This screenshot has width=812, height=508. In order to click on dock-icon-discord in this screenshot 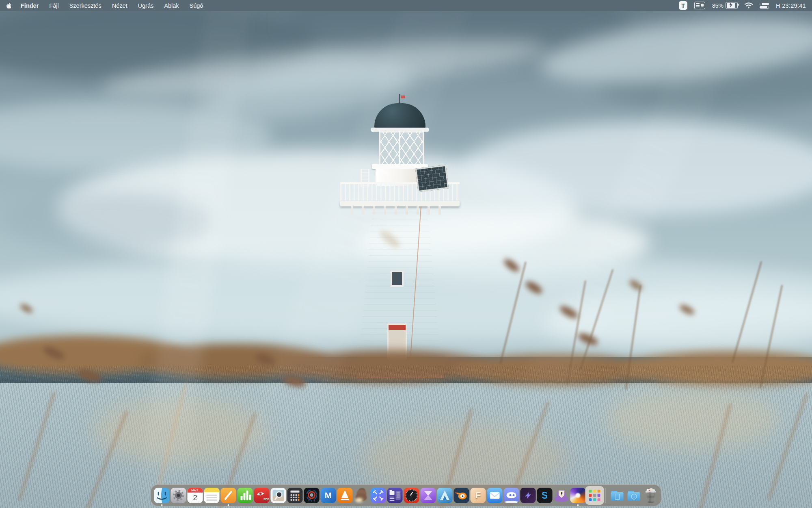, I will do `click(512, 495)`.